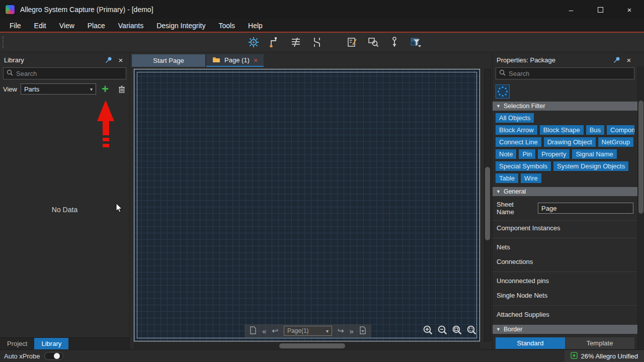 The width and height of the screenshot is (644, 362). I want to click on chip-row: All Objects, so click(565, 118).